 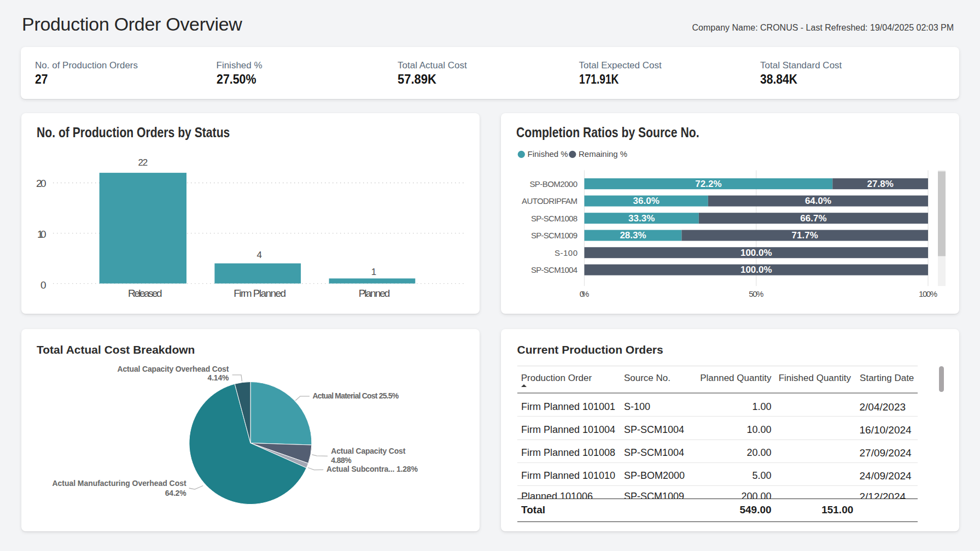 I want to click on svg-text: 64.2%, so click(x=176, y=493).